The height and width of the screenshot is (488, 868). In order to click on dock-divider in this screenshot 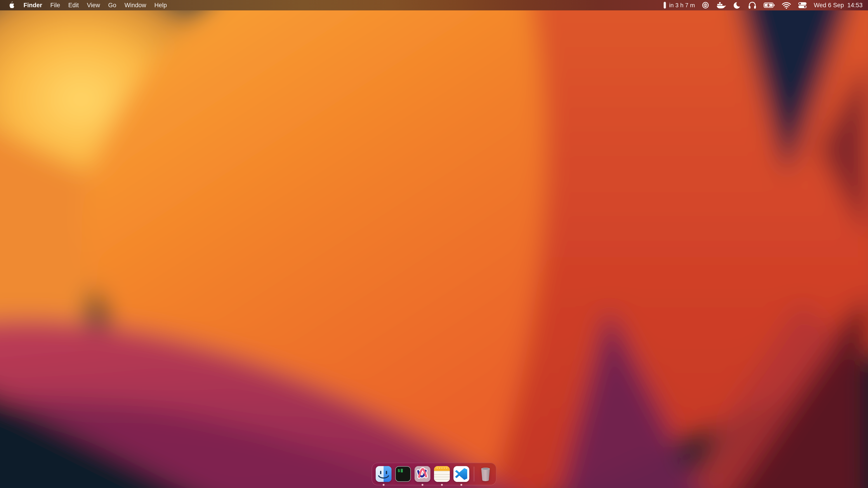, I will do `click(474, 474)`.